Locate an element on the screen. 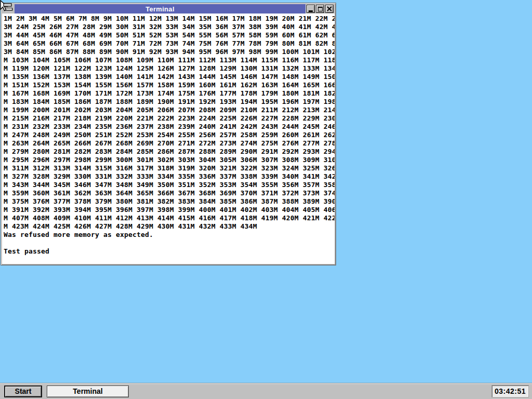 The height and width of the screenshot is (399, 532). taskbar: Start Terminal 03:42:51 is located at coordinates (266, 391).